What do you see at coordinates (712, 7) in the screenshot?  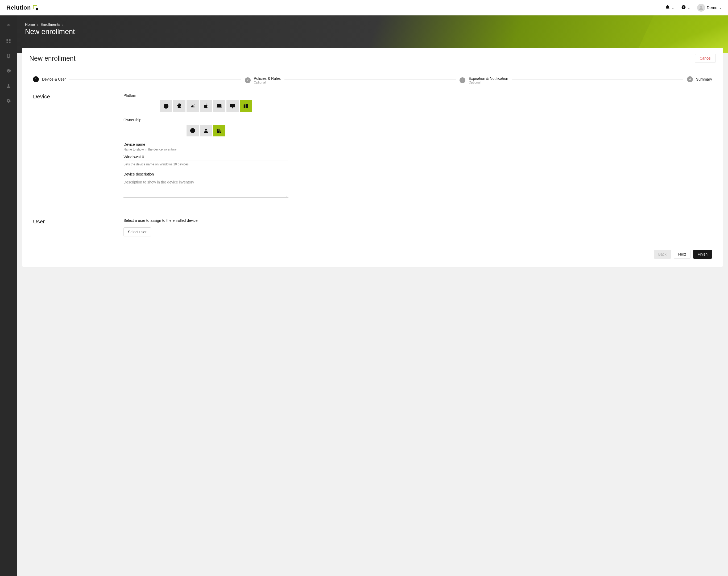 I see `user-name: Demo` at bounding box center [712, 7].